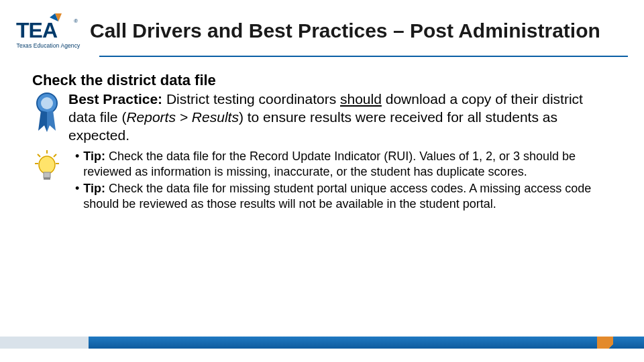 Image resolution: width=644 pixels, height=362 pixels. Describe the element at coordinates (361, 99) in the screenshot. I see `bp-underlined: should` at that location.